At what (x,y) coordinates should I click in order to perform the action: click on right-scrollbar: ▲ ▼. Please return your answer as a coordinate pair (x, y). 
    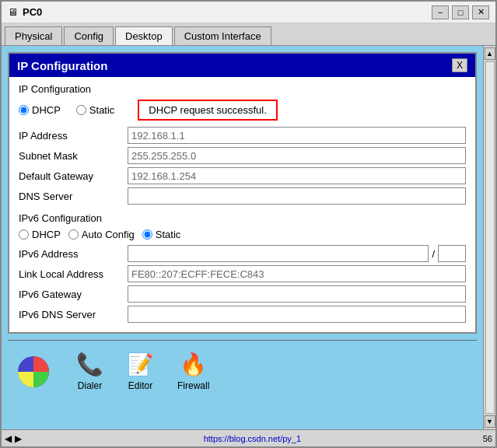
    Looking at the image, I should click on (489, 238).